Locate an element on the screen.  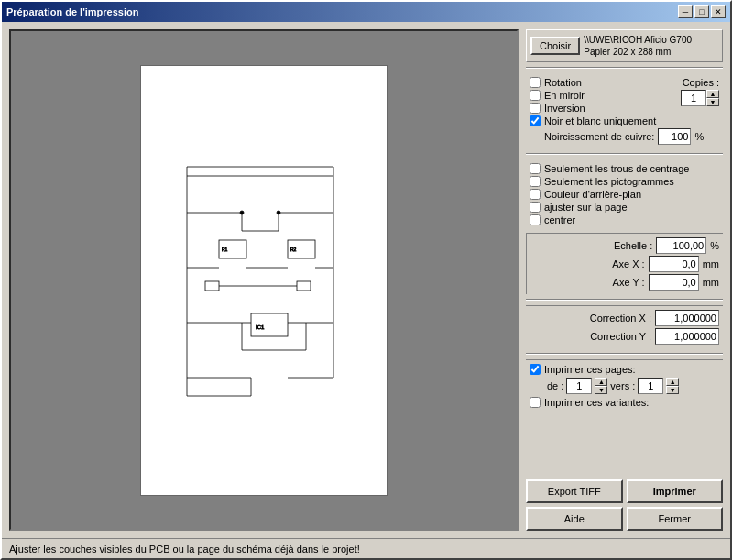
vers-spinner: ▲ ▼ is located at coordinates (672, 386).